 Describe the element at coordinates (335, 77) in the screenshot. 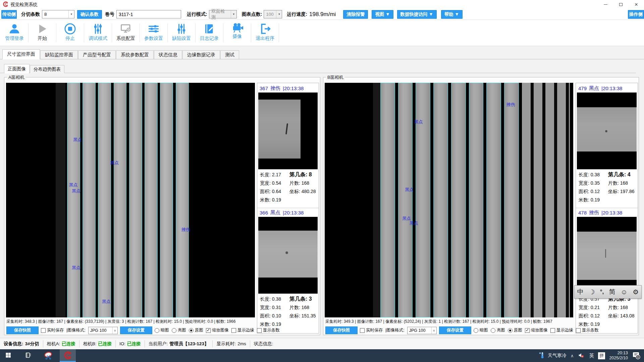

I see `camera-b-title: B面相机` at that location.